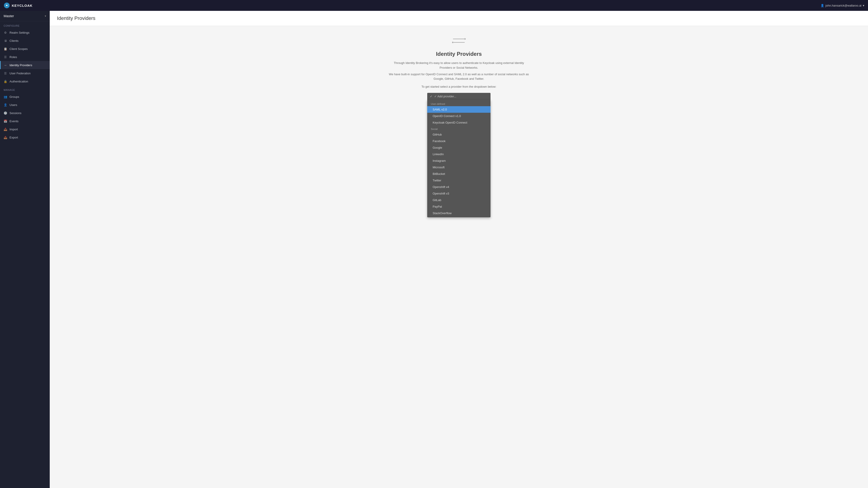 The width and height of the screenshot is (868, 488). I want to click on dropdown-item-saml-v2: SAML v2.0, so click(459, 109).